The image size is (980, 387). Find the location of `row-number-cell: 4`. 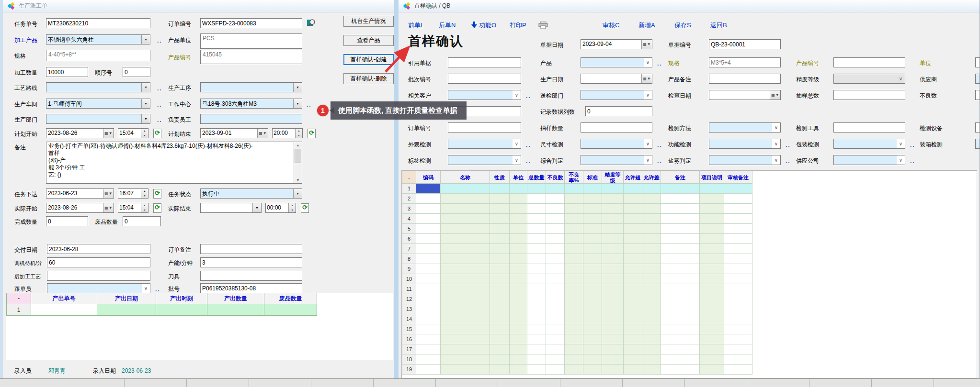

row-number-cell: 4 is located at coordinates (409, 219).